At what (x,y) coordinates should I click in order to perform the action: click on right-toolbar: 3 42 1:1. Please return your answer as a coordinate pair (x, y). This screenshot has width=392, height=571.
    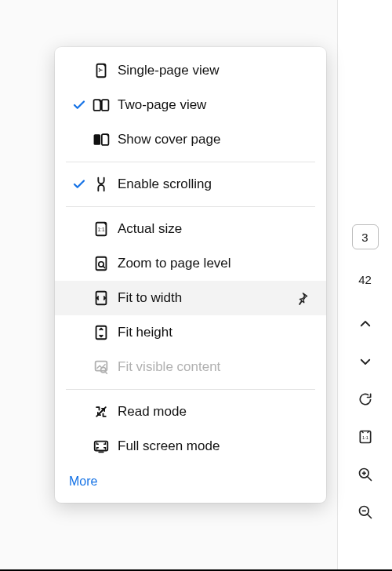
    Looking at the image, I should click on (365, 286).